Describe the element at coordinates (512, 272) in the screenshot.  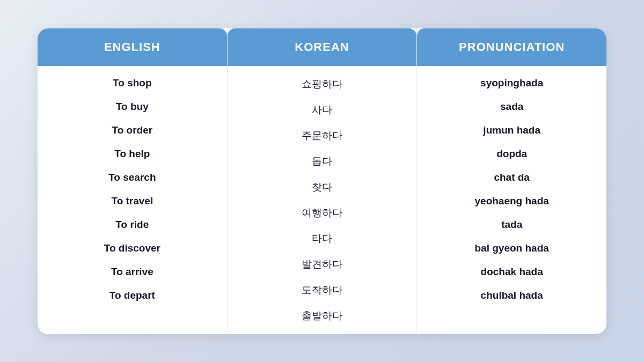
I see `cell-pronunciation-8: dochak hada` at that location.